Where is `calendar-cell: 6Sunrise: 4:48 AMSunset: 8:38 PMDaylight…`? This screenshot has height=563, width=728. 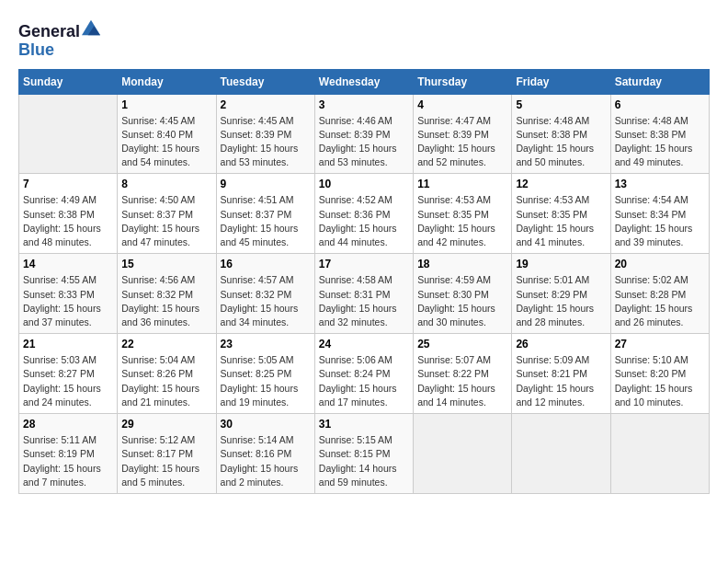 calendar-cell: 6Sunrise: 4:48 AMSunset: 8:38 PMDaylight… is located at coordinates (660, 134).